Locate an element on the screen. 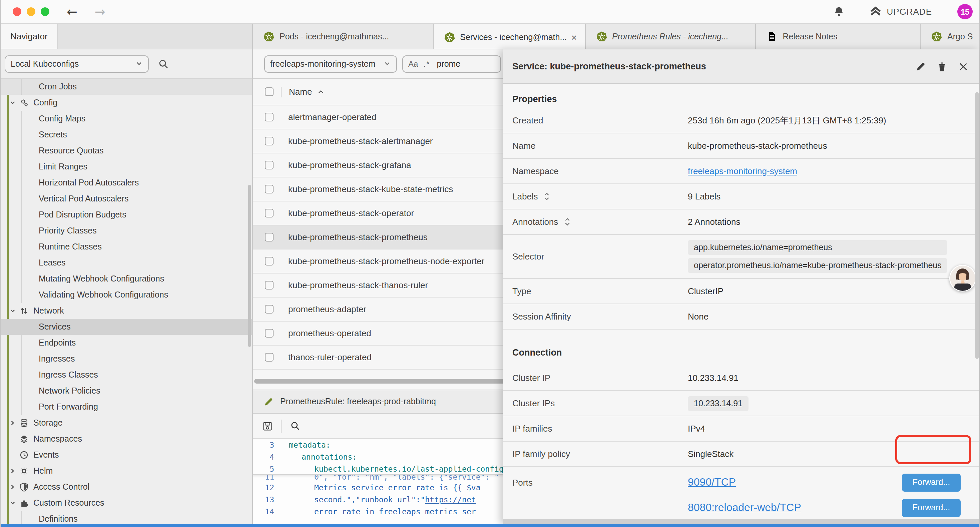  forward-button: → is located at coordinates (100, 11).